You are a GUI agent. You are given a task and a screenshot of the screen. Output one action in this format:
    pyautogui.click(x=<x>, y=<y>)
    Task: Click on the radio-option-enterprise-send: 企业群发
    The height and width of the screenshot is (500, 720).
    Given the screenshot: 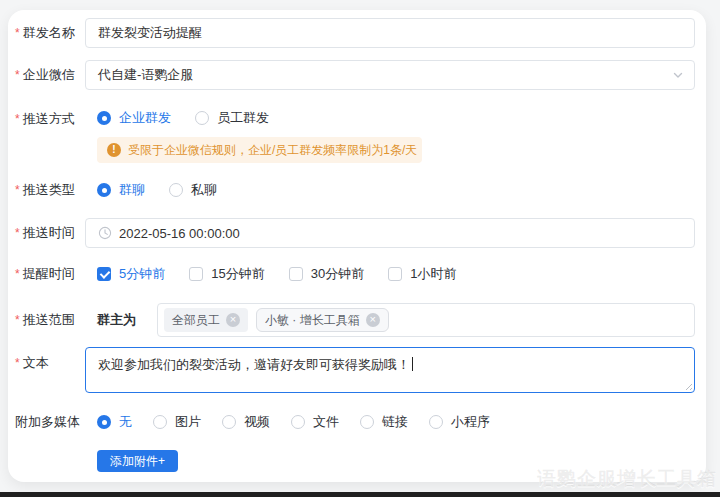 What is the action you would take?
    pyautogui.click(x=134, y=118)
    